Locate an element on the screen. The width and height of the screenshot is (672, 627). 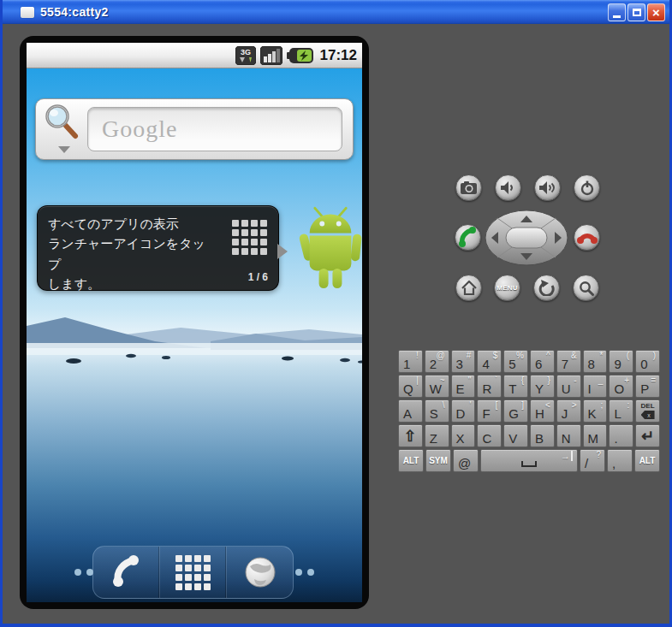
key-7: 7& is located at coordinates (568, 361).